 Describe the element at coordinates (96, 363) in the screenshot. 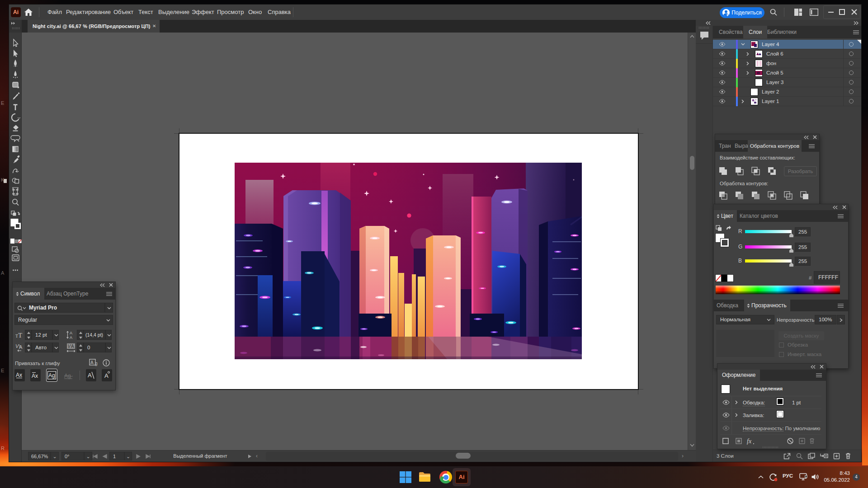

I see `svg-text: g` at that location.